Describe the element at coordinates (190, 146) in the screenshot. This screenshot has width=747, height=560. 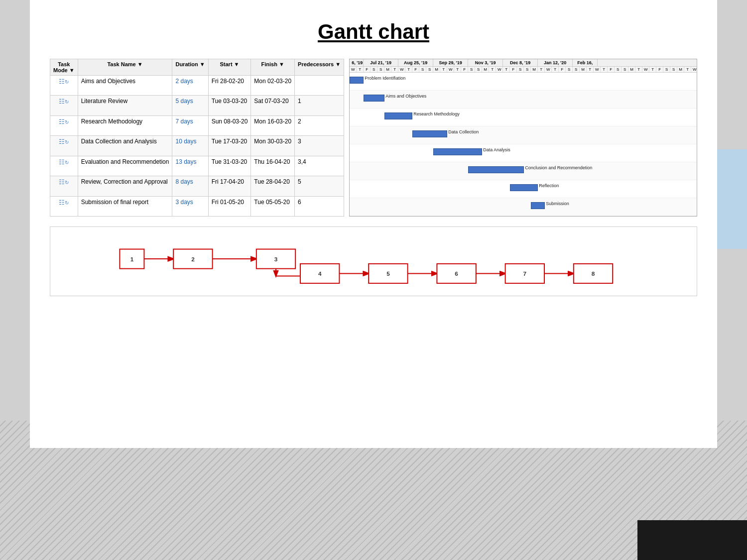
I see `task-duration: 10 days` at that location.